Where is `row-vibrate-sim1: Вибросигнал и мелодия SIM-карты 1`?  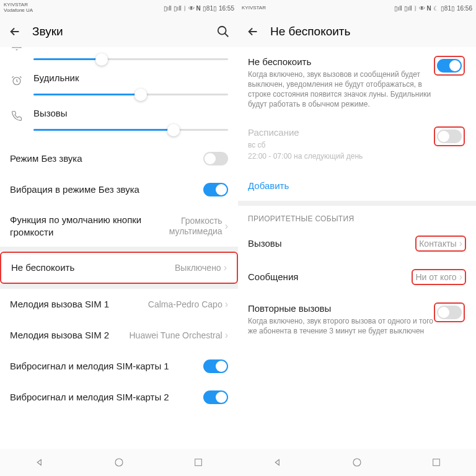
row-vibrate-sim1: Вибросигнал и мелодия SIM-карты 1 is located at coordinates (119, 366).